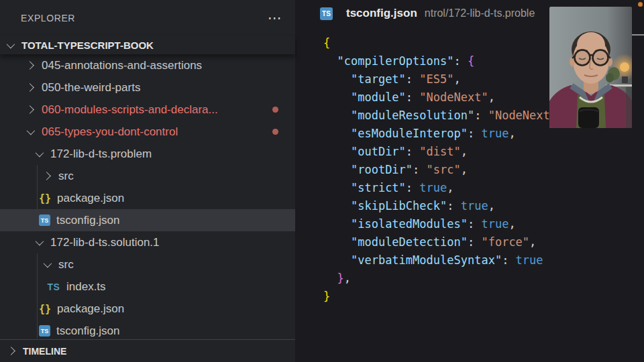 The width and height of the screenshot is (644, 362). Describe the element at coordinates (443, 206) in the screenshot. I see `code-line: "skipLibCheck": true,` at that location.